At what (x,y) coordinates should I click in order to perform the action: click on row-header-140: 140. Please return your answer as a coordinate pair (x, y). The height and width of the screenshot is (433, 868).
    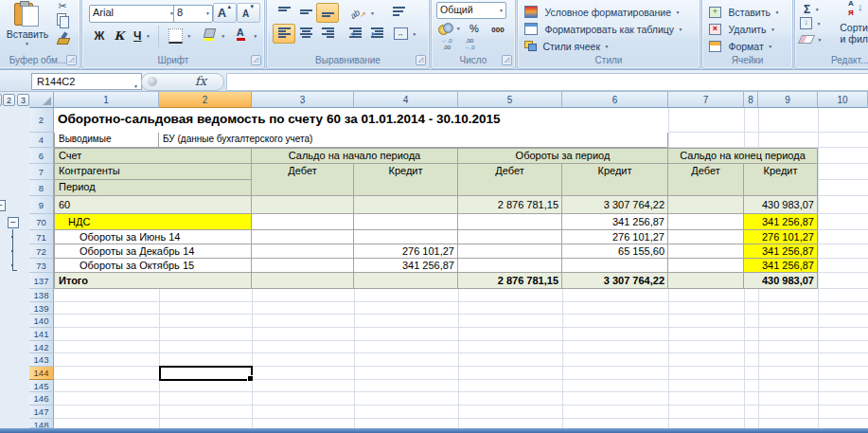
    Looking at the image, I should click on (42, 321).